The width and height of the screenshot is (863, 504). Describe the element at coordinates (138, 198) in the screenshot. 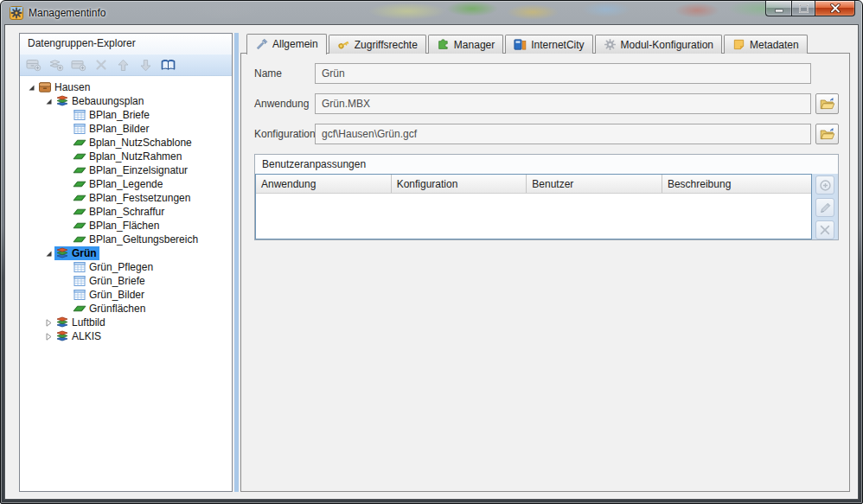

I see `tree-item-label: BPlan_Festsetzungen` at that location.